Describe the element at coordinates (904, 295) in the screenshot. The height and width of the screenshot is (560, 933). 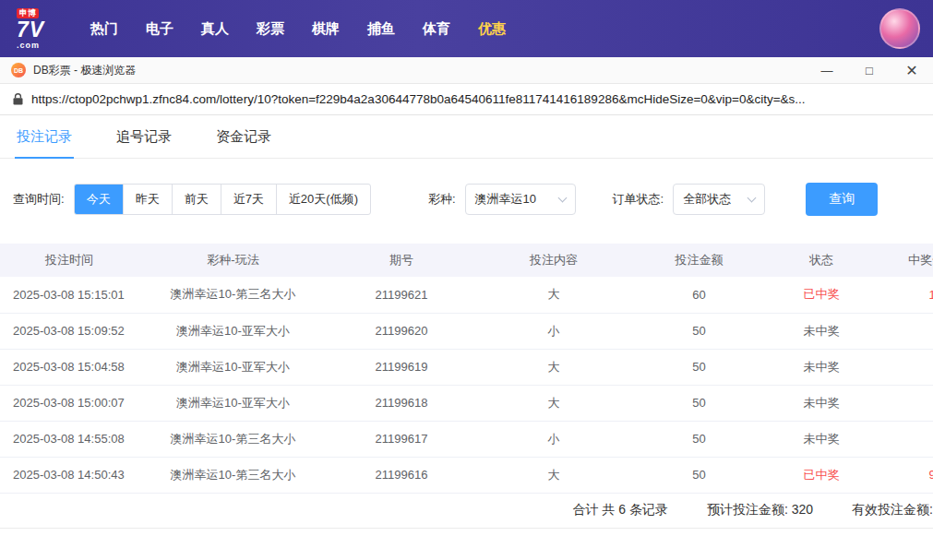
I see `win-amount-cell: 1` at that location.